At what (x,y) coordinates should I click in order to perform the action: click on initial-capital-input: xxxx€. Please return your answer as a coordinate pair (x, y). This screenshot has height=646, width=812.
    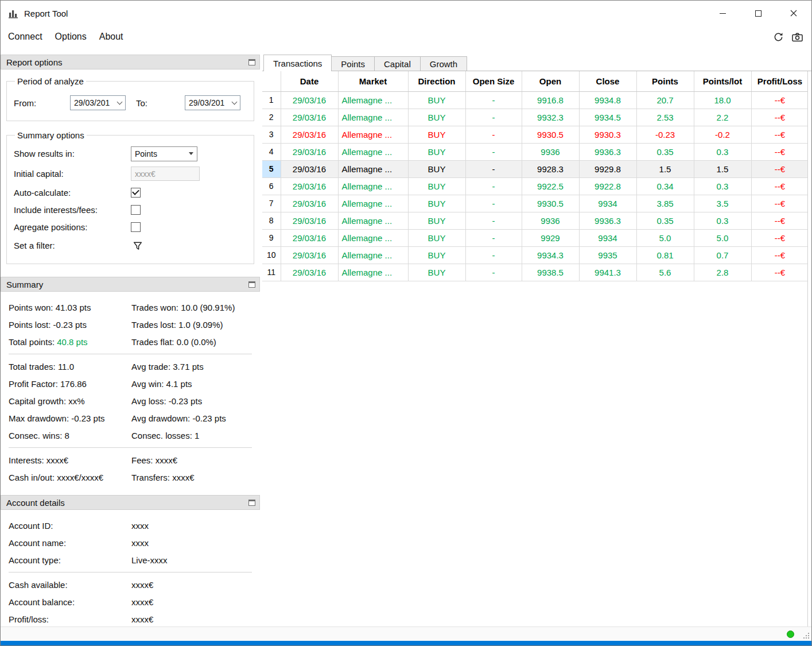
    Looking at the image, I should click on (165, 173).